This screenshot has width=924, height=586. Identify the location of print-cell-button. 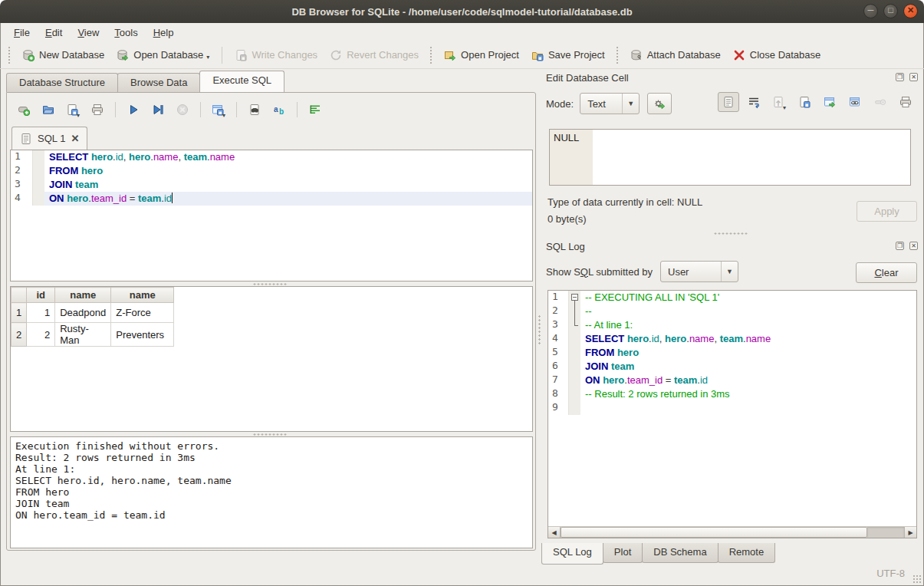
(906, 102).